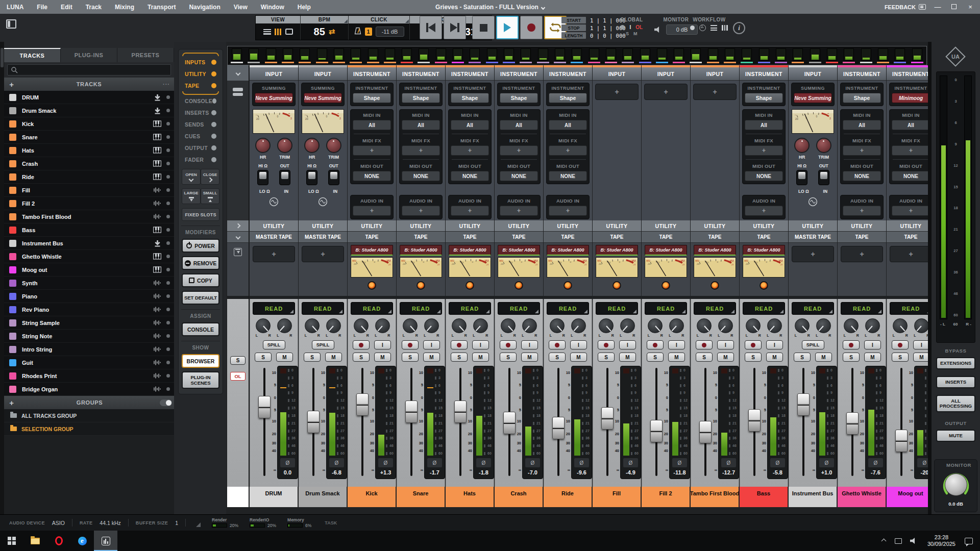  I want to click on track-list-item: Bass, so click(89, 230).